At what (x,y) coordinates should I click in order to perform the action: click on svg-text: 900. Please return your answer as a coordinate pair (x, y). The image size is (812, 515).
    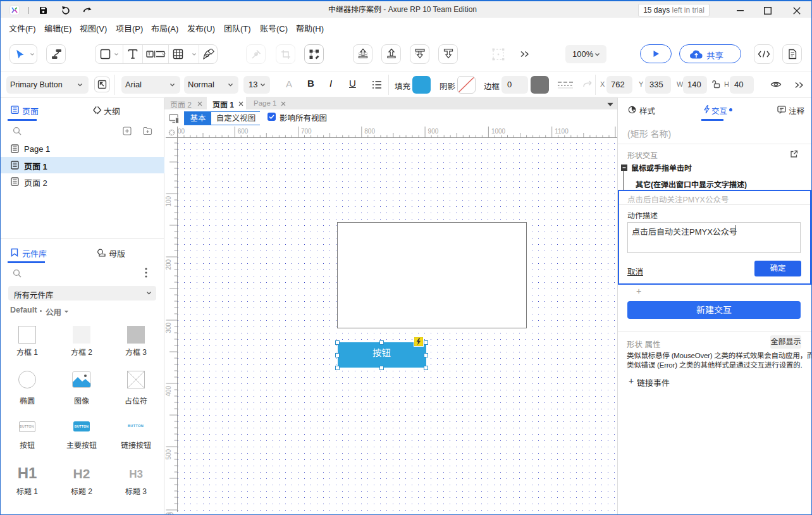
    Looking at the image, I should click on (434, 132).